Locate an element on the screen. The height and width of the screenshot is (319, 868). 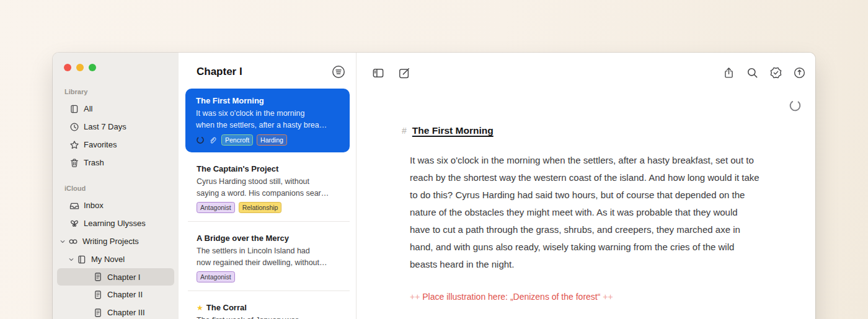
sidebar-item-favorites: Favorites is located at coordinates (115, 145).